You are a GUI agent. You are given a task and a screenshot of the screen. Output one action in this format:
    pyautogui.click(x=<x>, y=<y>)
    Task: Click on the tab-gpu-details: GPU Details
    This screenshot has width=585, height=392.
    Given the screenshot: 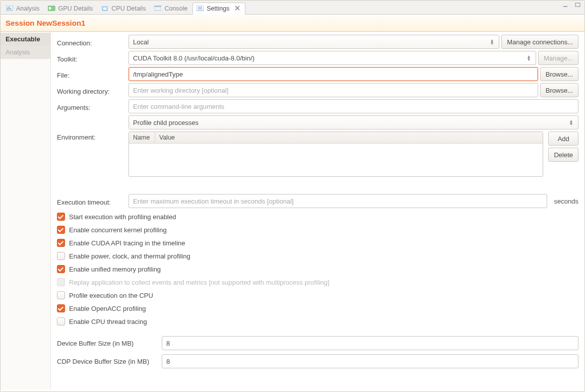 What is the action you would take?
    pyautogui.click(x=72, y=9)
    